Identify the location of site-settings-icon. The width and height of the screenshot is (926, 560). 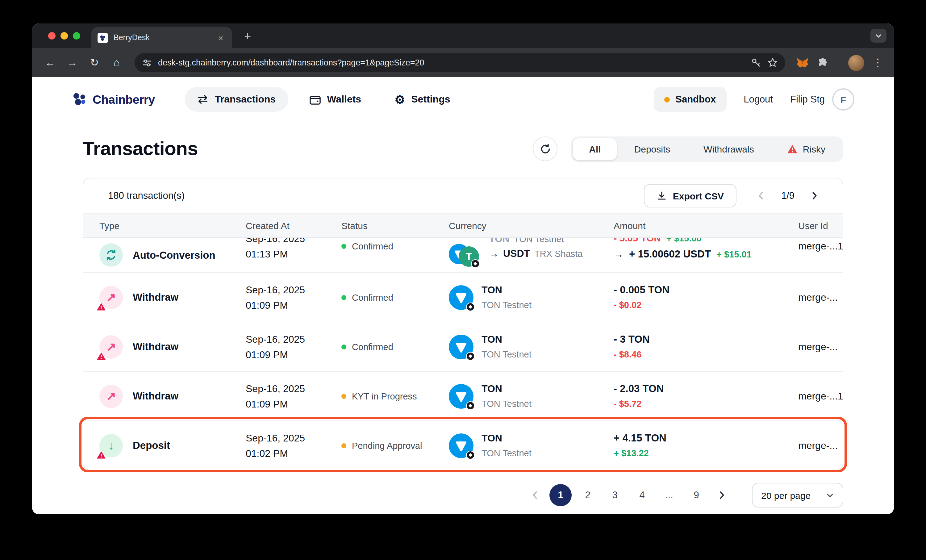
(147, 63).